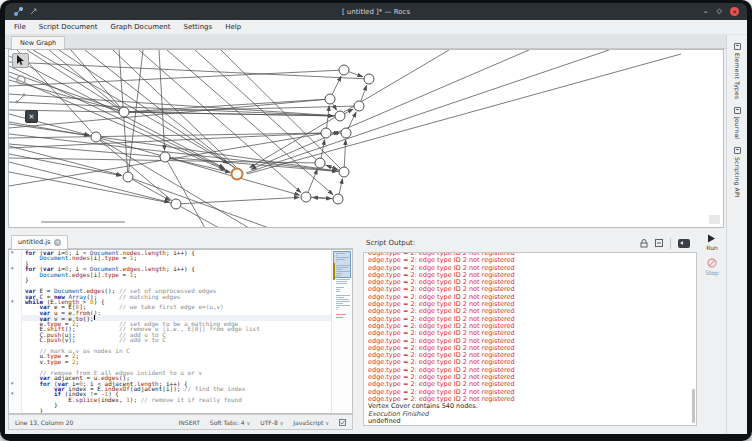 Image resolution: width=752 pixels, height=441 pixels. What do you see at coordinates (734, 12) in the screenshot?
I see `close-button: ✕` at bounding box center [734, 12].